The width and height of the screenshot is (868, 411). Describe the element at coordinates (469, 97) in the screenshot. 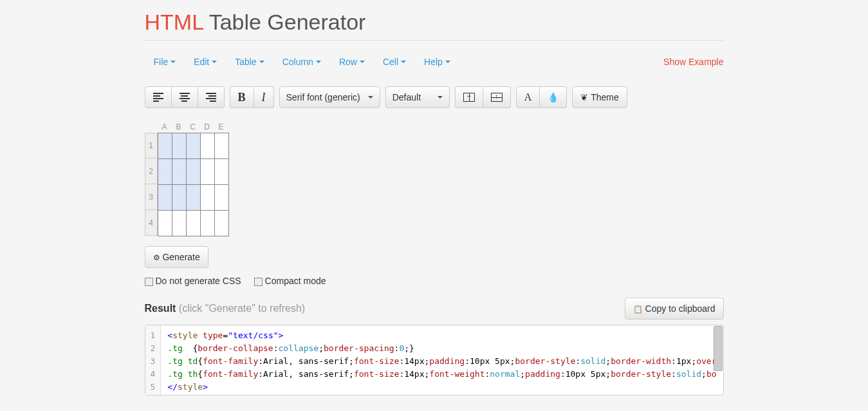

I see `merge-horizontal-button` at that location.